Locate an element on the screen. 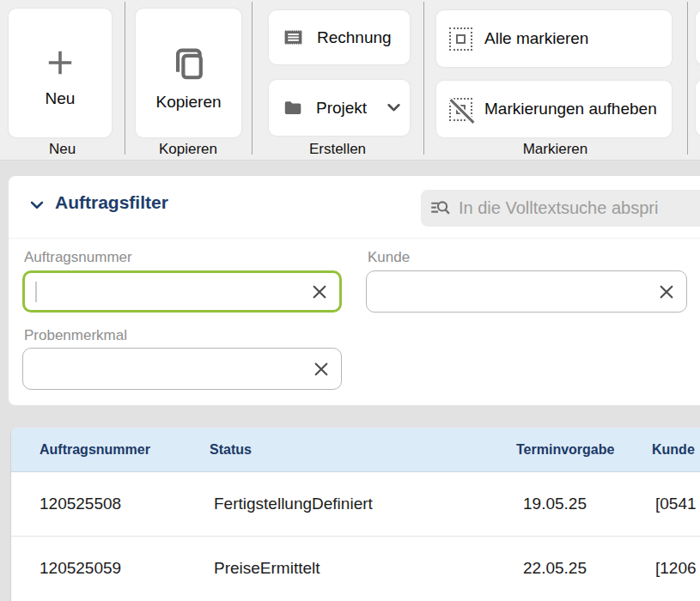 This screenshot has width=700, height=601. column-header-terminvorgabe: Terminvorgabe is located at coordinates (565, 450).